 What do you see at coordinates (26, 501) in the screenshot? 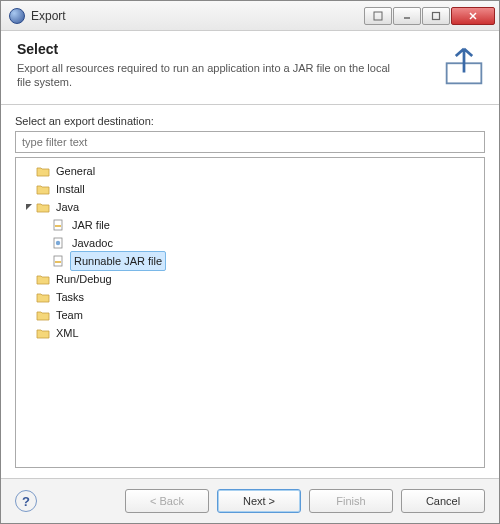
I see `help-button: ?` at bounding box center [26, 501].